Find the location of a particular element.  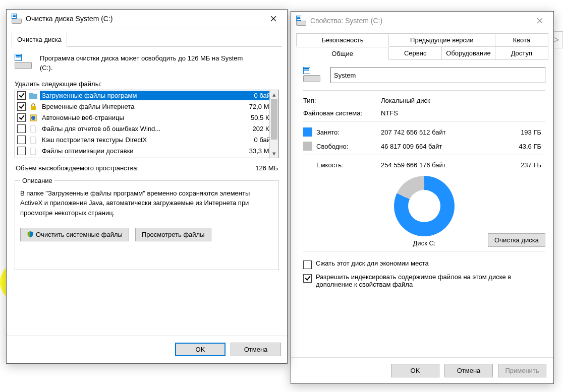

free-bytes: 46 817 009 664 байт is located at coordinates (439, 146).